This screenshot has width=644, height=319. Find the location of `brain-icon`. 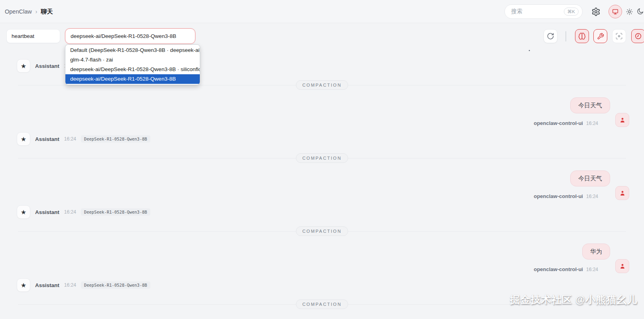

brain-icon is located at coordinates (582, 36).